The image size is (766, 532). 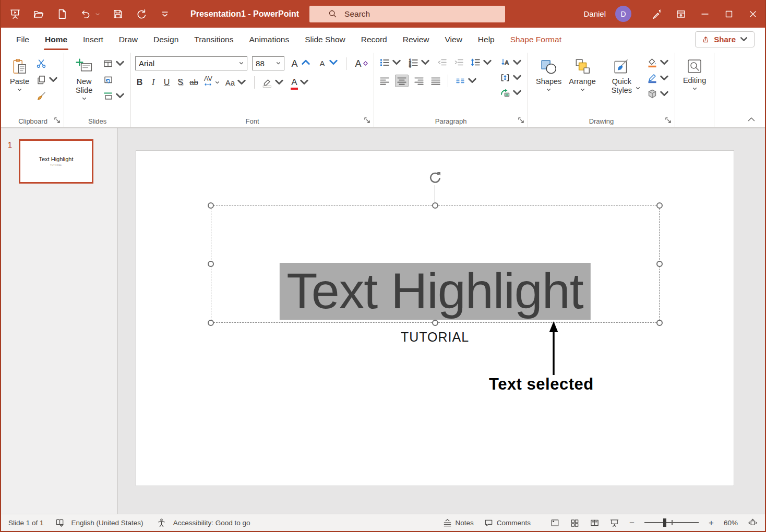 I want to click on columns-button, so click(x=466, y=81).